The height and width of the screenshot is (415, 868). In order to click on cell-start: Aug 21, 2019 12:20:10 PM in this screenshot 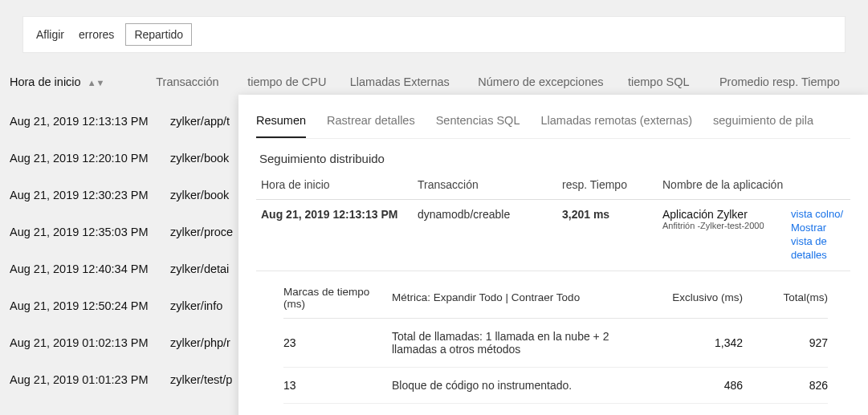, I will do `click(90, 158)`.